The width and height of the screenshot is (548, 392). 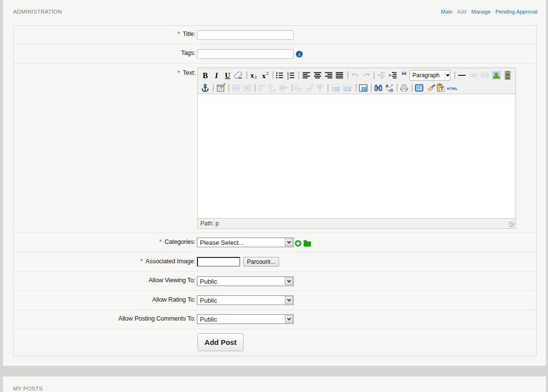 I want to click on svg-text: I, so click(x=216, y=76).